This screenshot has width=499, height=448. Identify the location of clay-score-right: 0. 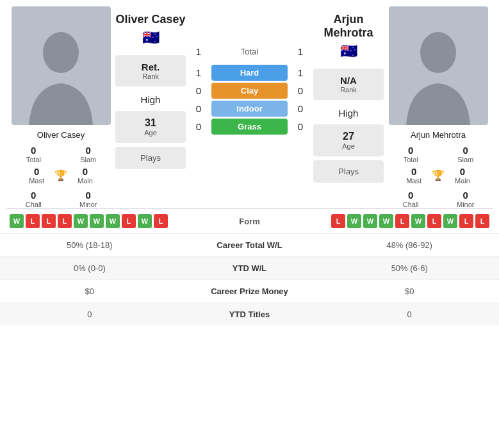
(300, 91).